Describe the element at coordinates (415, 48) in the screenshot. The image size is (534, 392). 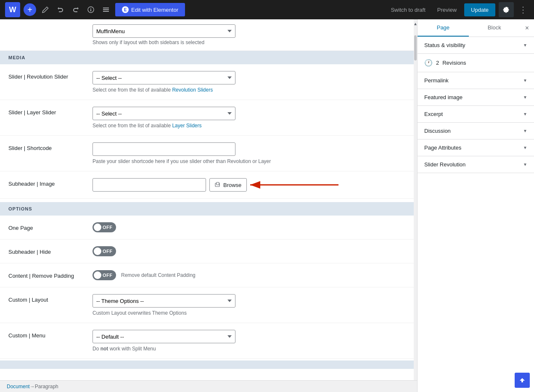
I see `scroll-thumb` at that location.